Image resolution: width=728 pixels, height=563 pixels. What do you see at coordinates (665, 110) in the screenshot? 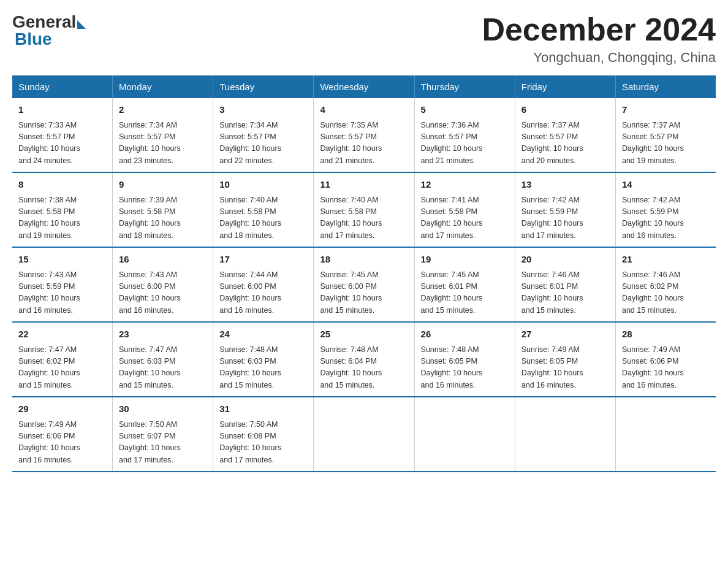
I see `day-number: 7` at bounding box center [665, 110].